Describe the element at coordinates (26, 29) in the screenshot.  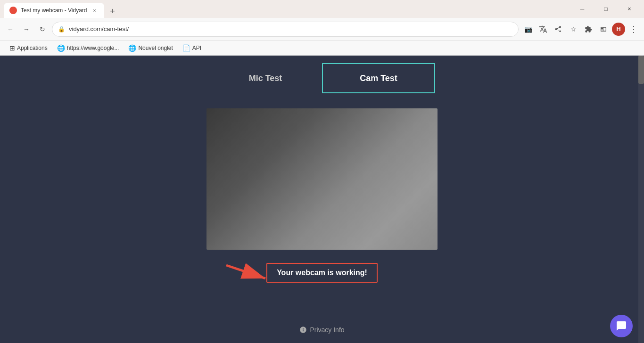
I see `forward-button: →` at that location.